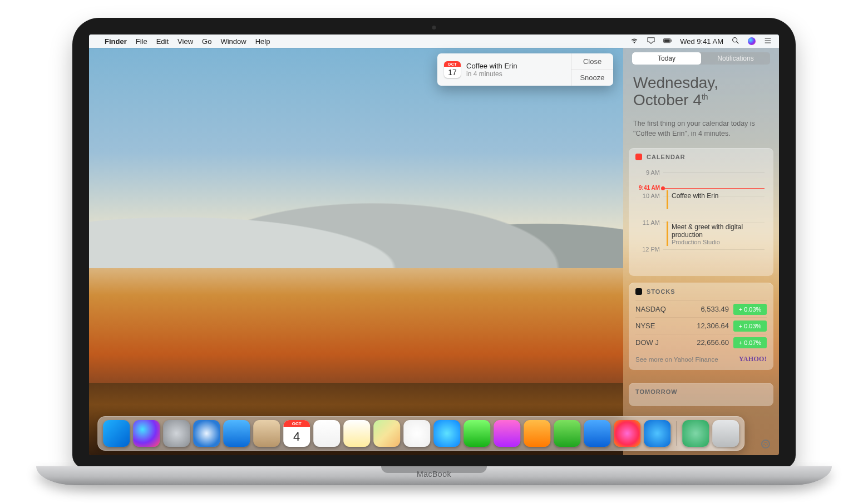 This screenshot has width=868, height=503. What do you see at coordinates (753, 359) in the screenshot?
I see `yahoo-logo: YAHOO!` at bounding box center [753, 359].